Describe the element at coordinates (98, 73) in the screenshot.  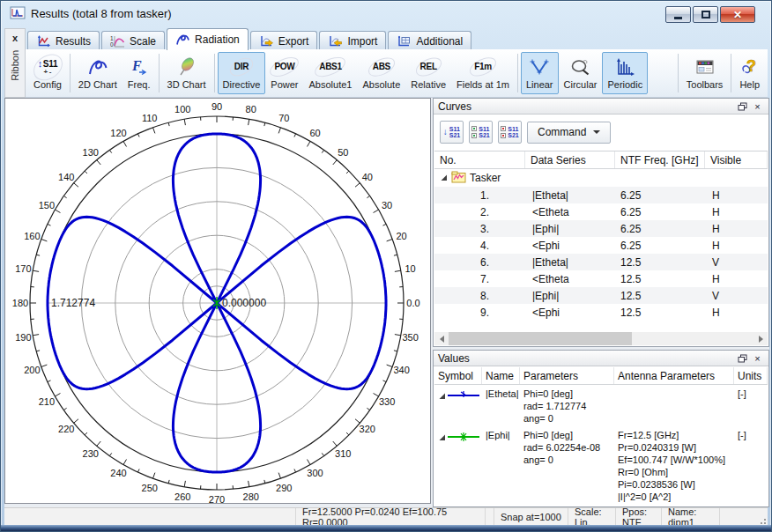
I see `2d-chart-button: 2D Chart` at that location.